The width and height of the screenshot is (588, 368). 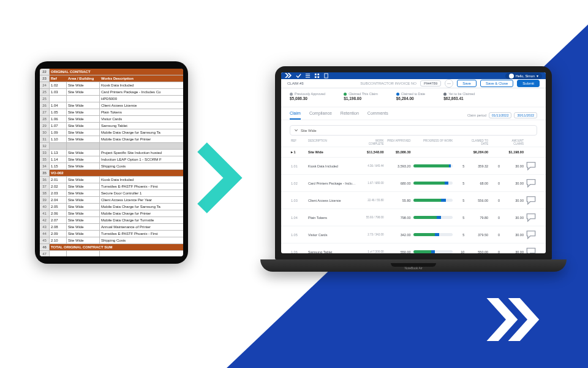 What do you see at coordinates (413, 152) in the screenshot?
I see `grid-parent-row: ▸ 1Site Wide$11,548.00$5,086.30$6,284.00…` at bounding box center [413, 152].